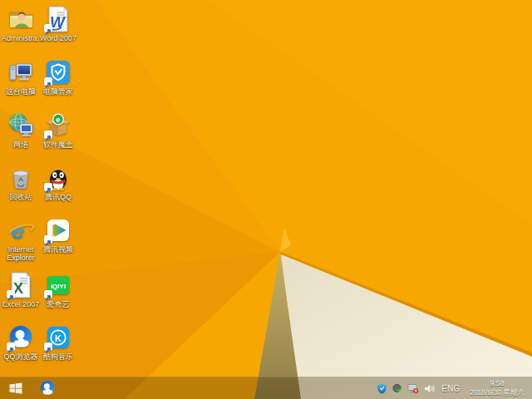 This screenshot has width=532, height=399. What do you see at coordinates (58, 349) in the screenshot?
I see `desktop-icon-kugou-music: K 酷狗音乐` at bounding box center [58, 349].